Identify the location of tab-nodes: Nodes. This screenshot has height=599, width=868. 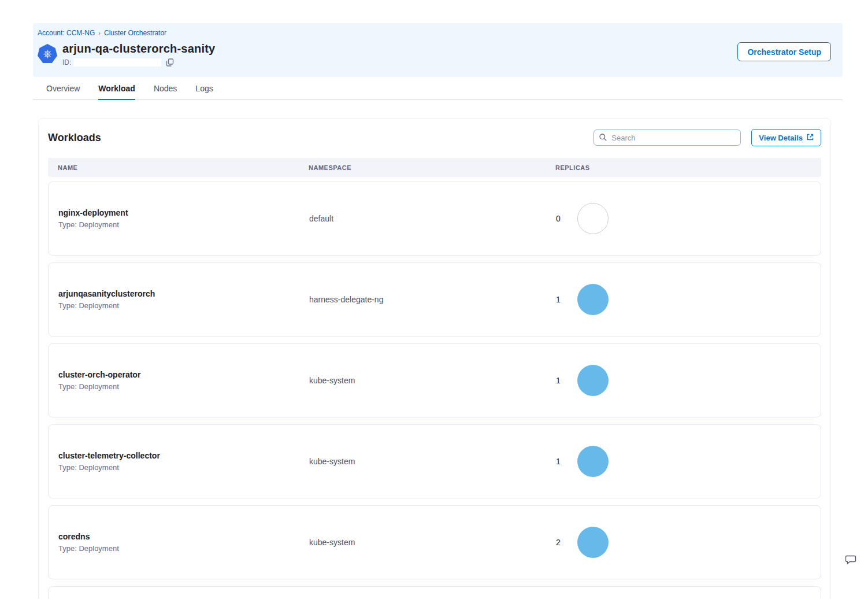
(165, 92).